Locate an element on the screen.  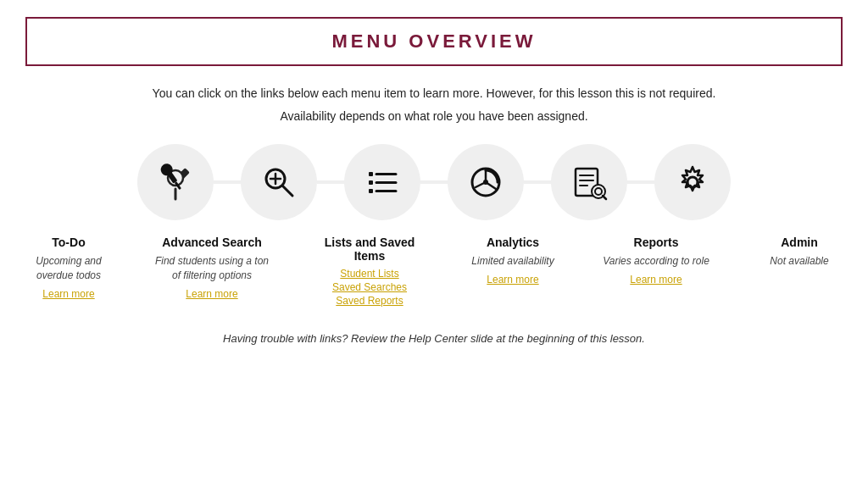
saved-searches-link: Saved Searches is located at coordinates (370, 287).